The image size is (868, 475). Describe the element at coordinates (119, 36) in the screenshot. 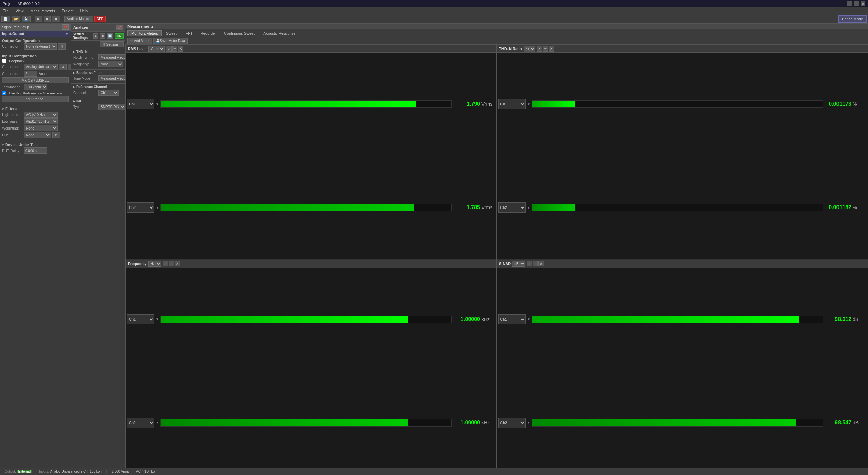

I see `on-button: ON` at that location.